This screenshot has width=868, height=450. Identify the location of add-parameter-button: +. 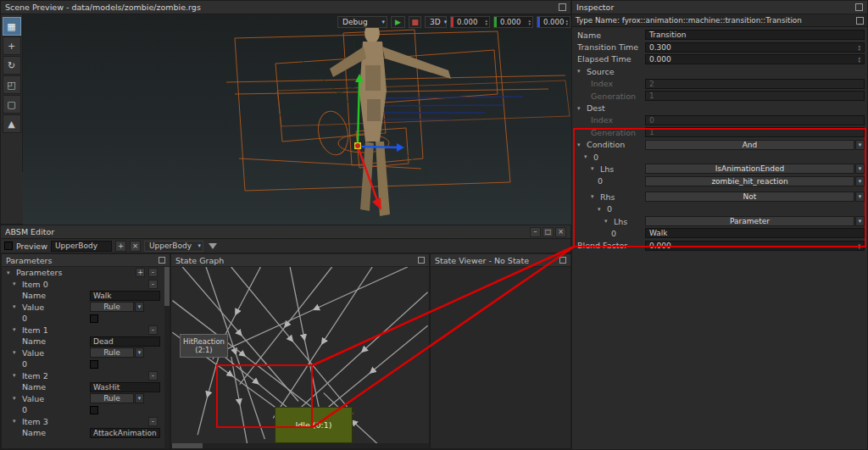
(141, 273).